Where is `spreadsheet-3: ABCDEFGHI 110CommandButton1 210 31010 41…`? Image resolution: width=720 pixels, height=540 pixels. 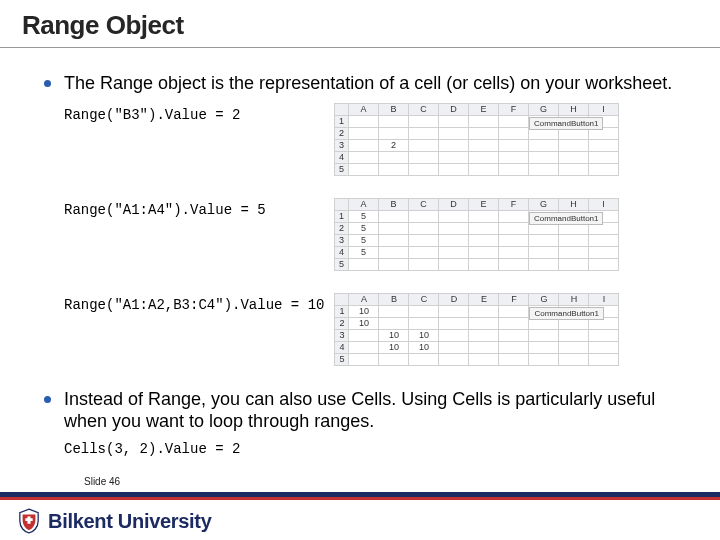 spreadsheet-3: ABCDEFGHI 110CommandButton1 210 31010 41… is located at coordinates (476, 330).